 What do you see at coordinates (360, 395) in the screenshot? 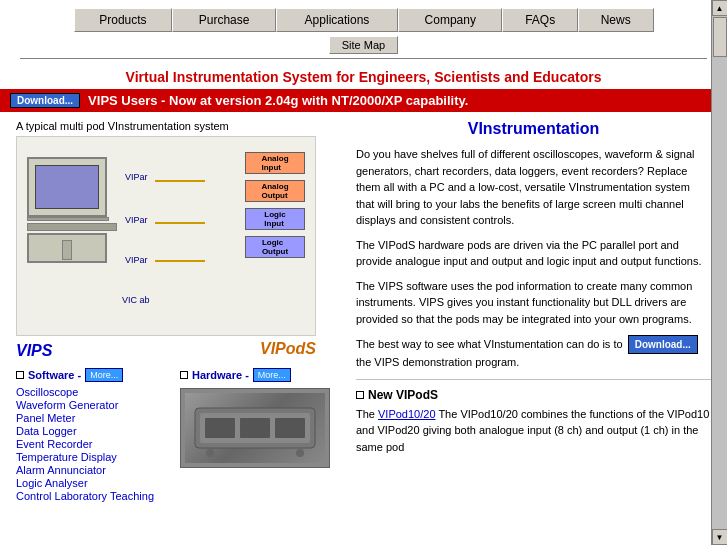
I see `new-vipods-icon` at bounding box center [360, 395].